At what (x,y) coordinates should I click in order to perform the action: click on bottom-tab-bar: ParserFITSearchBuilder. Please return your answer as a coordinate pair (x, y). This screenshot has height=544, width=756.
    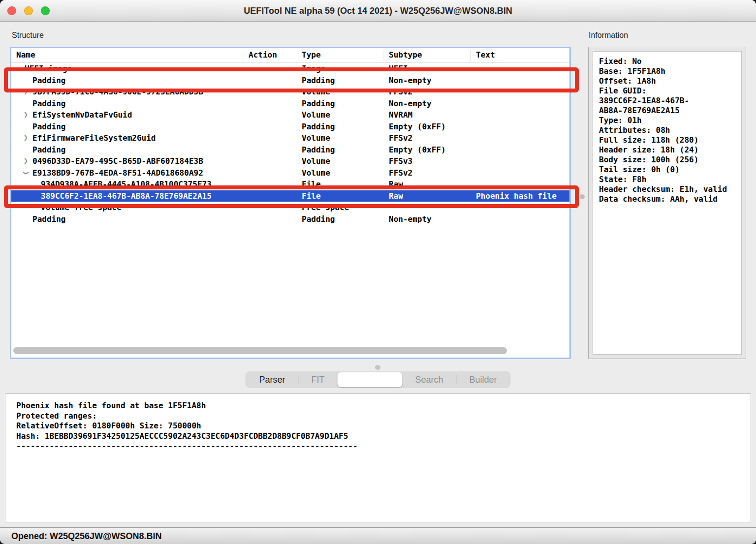
    Looking at the image, I should click on (378, 380).